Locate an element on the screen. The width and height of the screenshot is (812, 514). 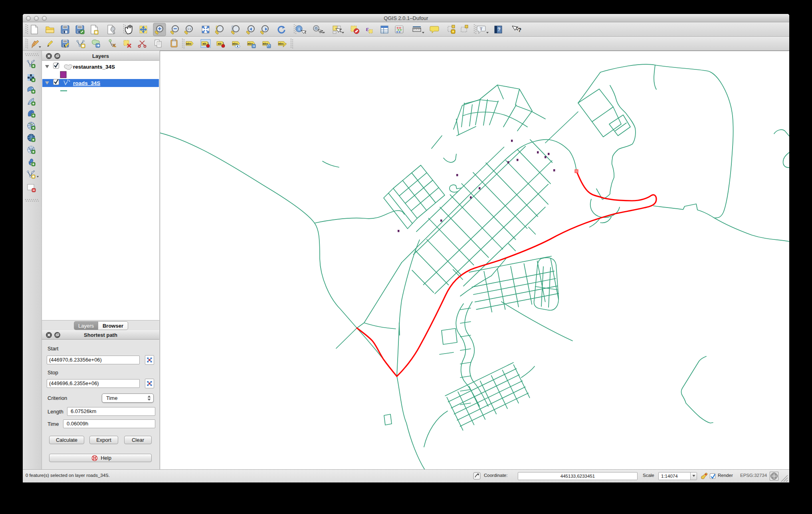
svg-text: T is located at coordinates (481, 29).